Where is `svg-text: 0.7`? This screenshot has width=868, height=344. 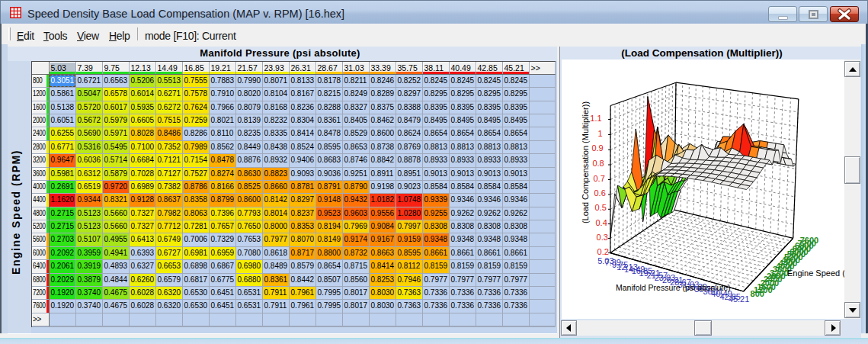
svg-text: 0.7 is located at coordinates (599, 178).